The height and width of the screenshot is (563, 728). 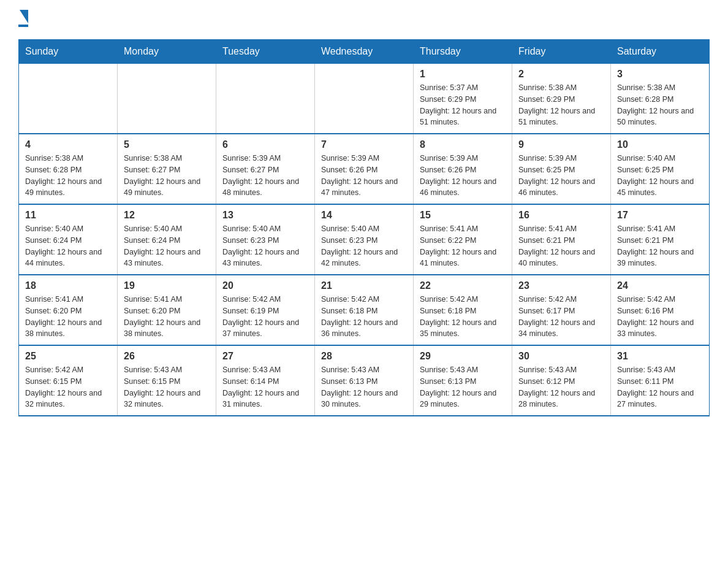 What do you see at coordinates (660, 145) in the screenshot?
I see `day-number: 10` at bounding box center [660, 145].